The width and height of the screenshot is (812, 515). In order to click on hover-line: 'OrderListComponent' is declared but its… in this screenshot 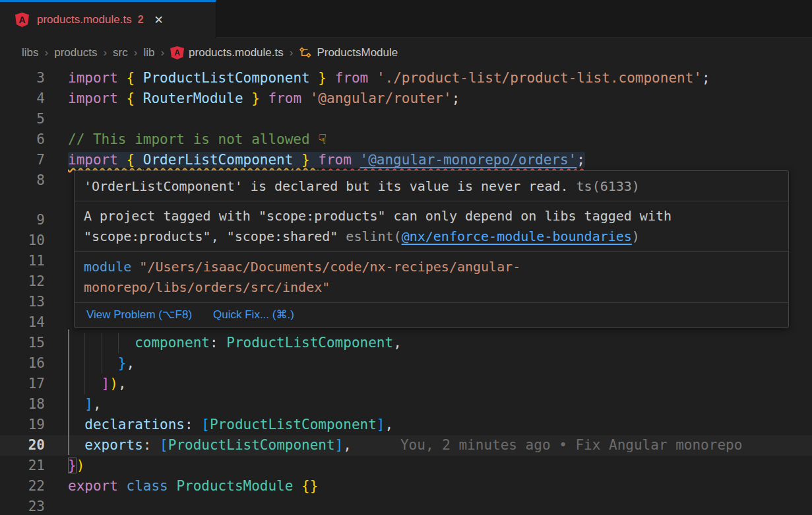, I will do `click(431, 186)`.